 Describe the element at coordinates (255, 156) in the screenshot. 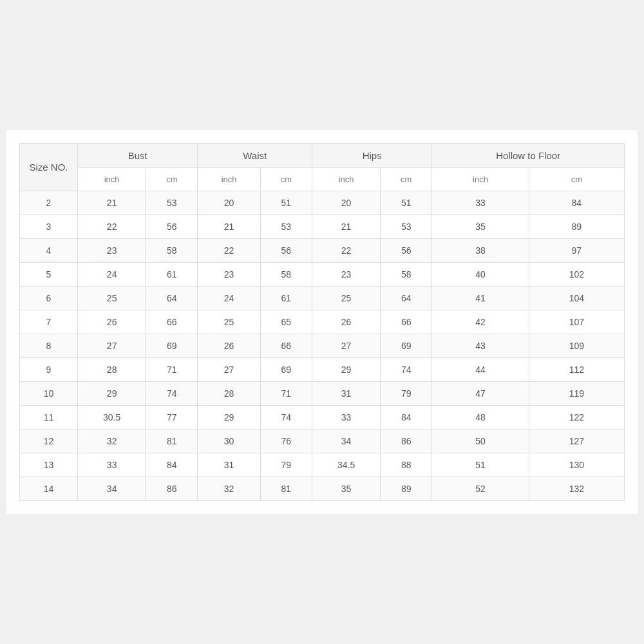

I see `waist-header: Waist` at that location.